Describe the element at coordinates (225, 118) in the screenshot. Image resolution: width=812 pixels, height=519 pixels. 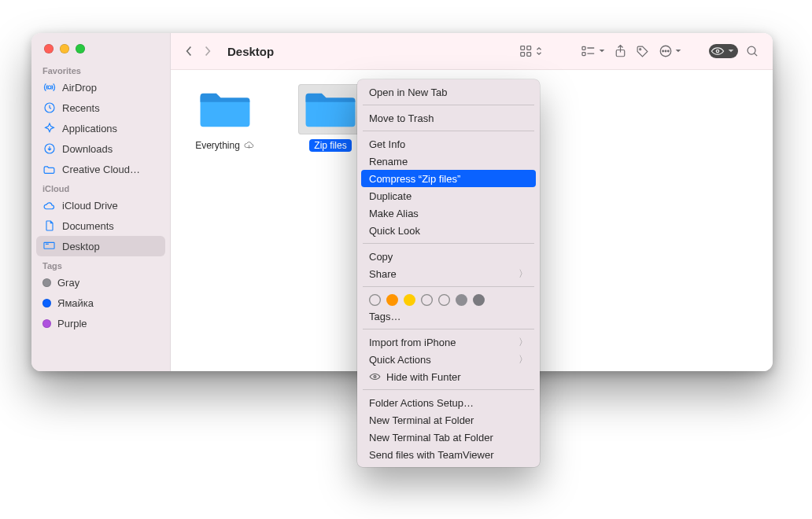
I see `file-item-everything: Everything` at that location.